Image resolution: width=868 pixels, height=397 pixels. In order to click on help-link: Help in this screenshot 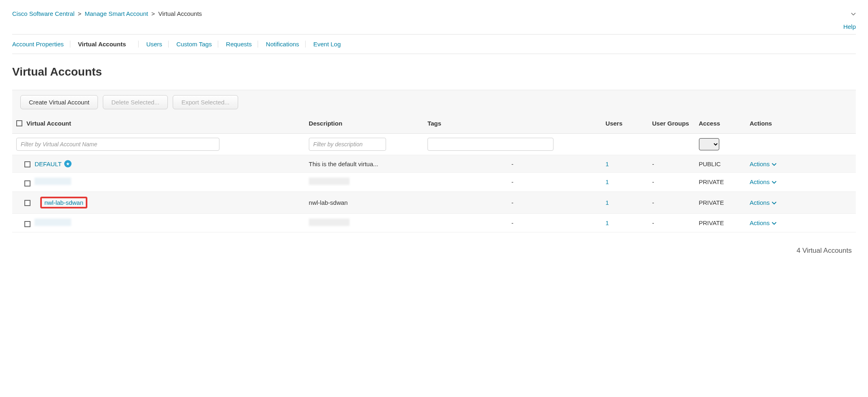, I will do `click(849, 27)`.